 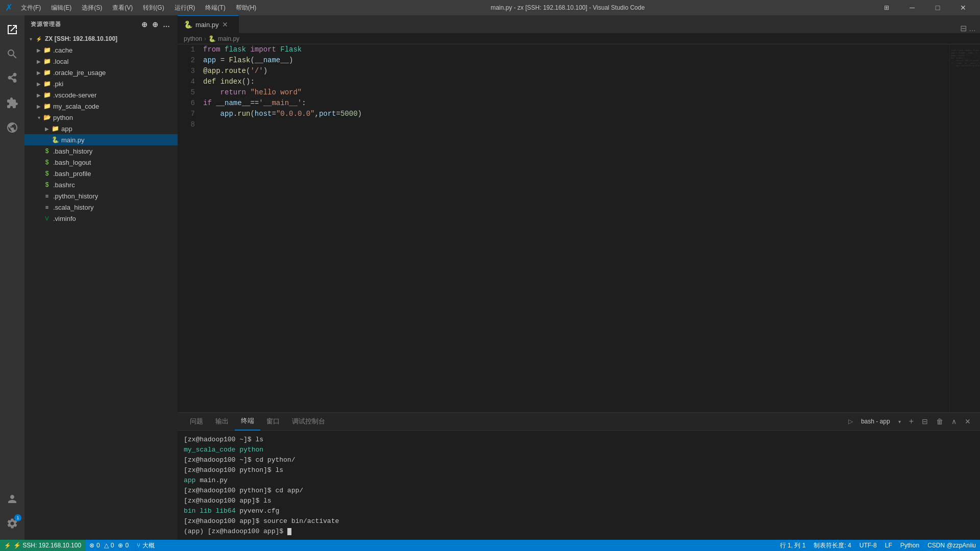 I want to click on app-arrow: ▶, so click(x=47, y=129).